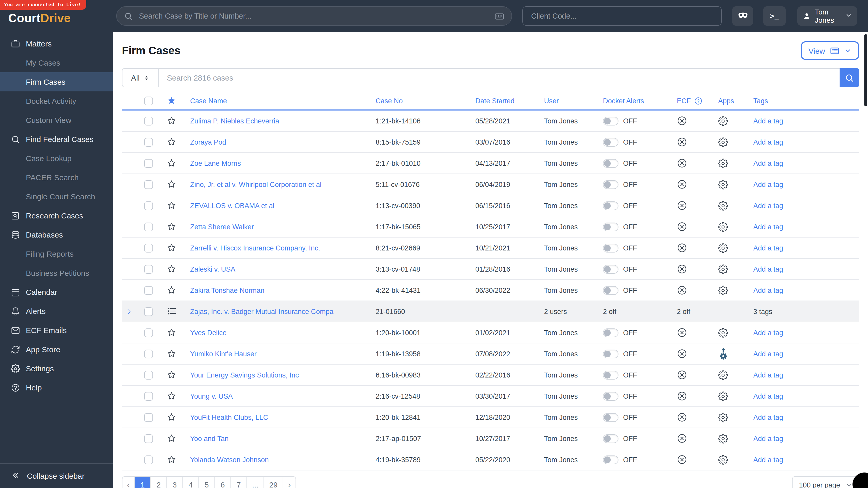 Image resolution: width=868 pixels, height=488 pixels. Describe the element at coordinates (56, 368) in the screenshot. I see `sidebar-item-settings: Settings` at that location.